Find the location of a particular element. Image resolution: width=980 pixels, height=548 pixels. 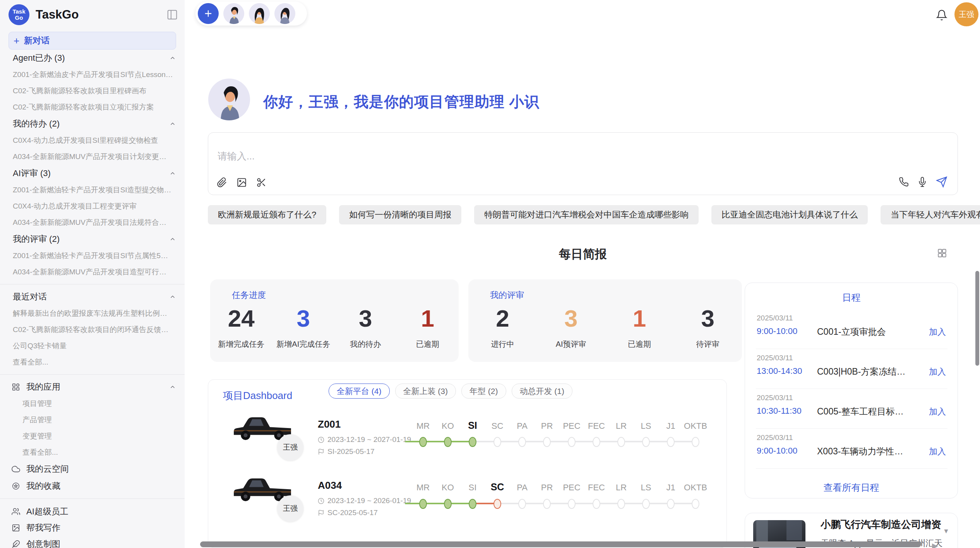

attach-icon is located at coordinates (222, 183).